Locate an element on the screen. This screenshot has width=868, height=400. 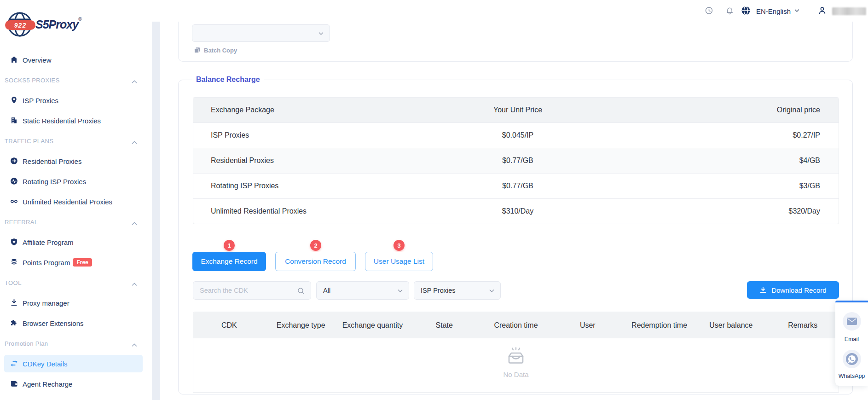
sidebar-item-residential-proxies: Residential Proxies is located at coordinates (76, 161).